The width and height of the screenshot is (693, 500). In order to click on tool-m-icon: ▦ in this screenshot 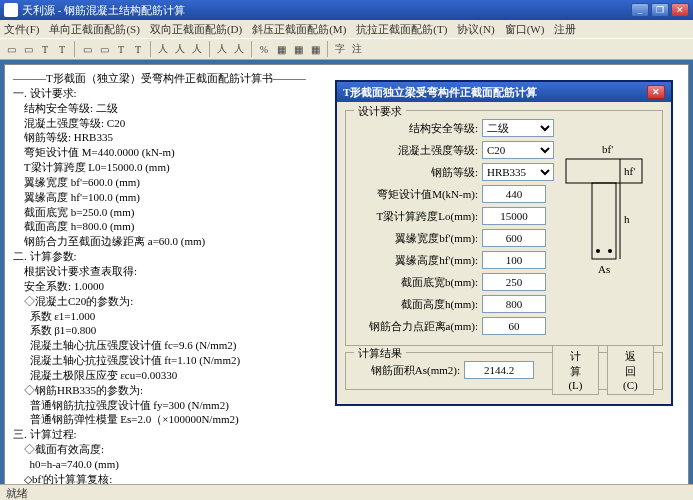, I will do `click(315, 49)`.